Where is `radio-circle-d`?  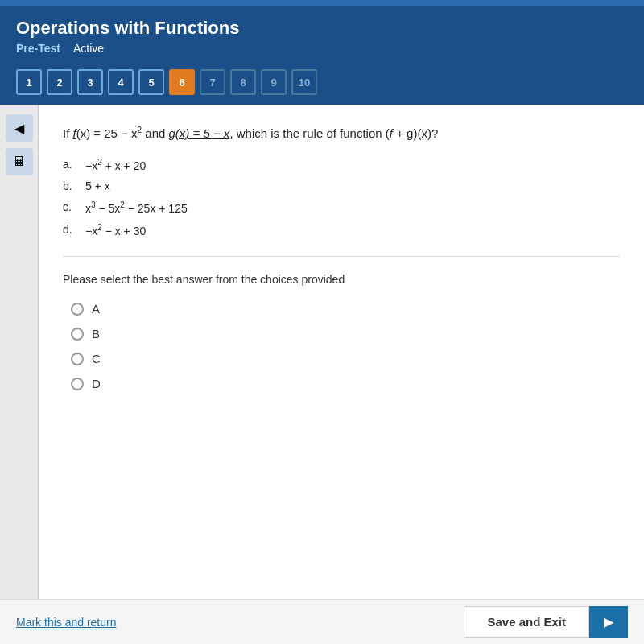 radio-circle-d is located at coordinates (77, 384).